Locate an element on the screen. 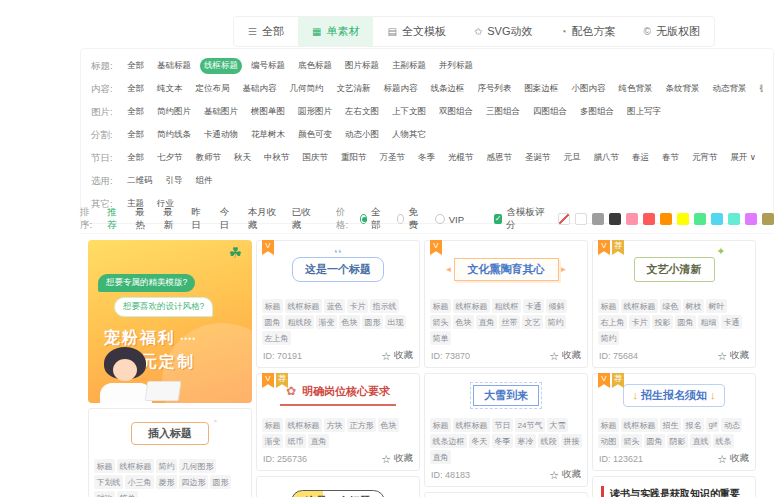  filter-option: 重阳节 is located at coordinates (354, 158).